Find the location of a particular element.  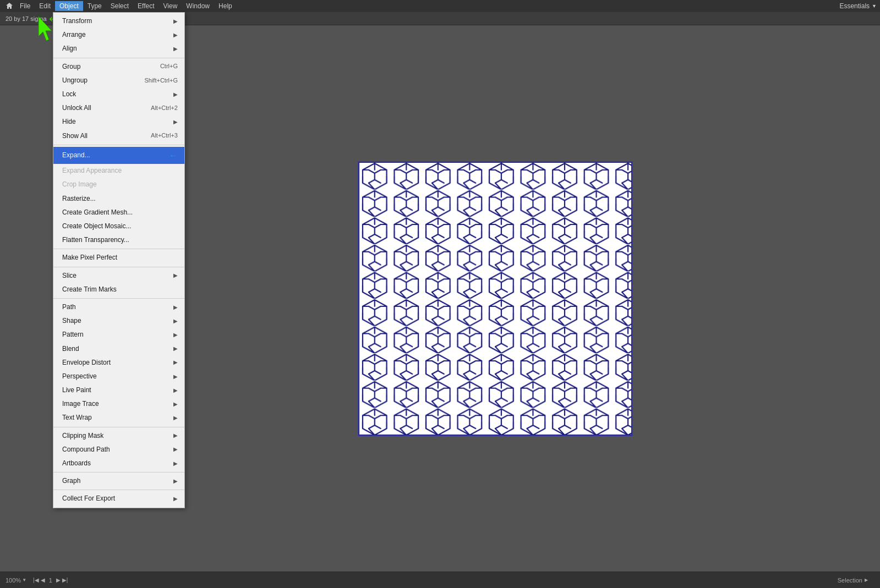

artwork-canvas is located at coordinates (495, 299).